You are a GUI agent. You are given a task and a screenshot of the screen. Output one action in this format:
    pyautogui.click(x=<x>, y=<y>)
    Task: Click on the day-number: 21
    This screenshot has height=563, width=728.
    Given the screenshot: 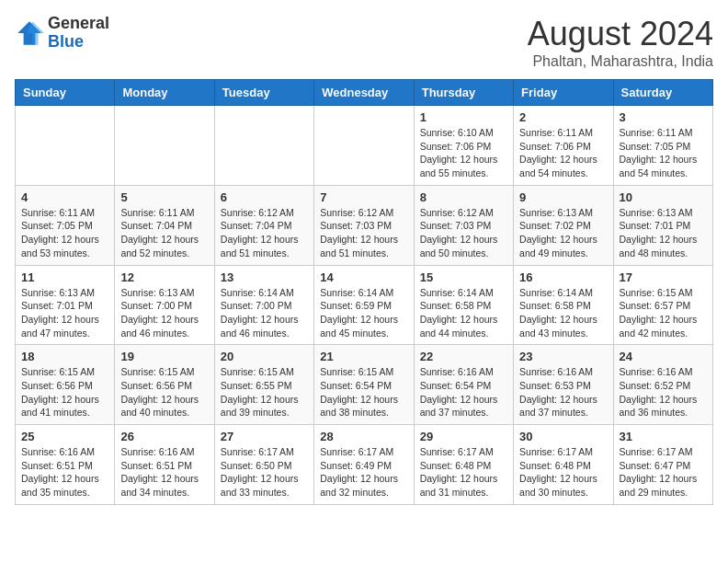 What is the action you would take?
    pyautogui.click(x=364, y=357)
    